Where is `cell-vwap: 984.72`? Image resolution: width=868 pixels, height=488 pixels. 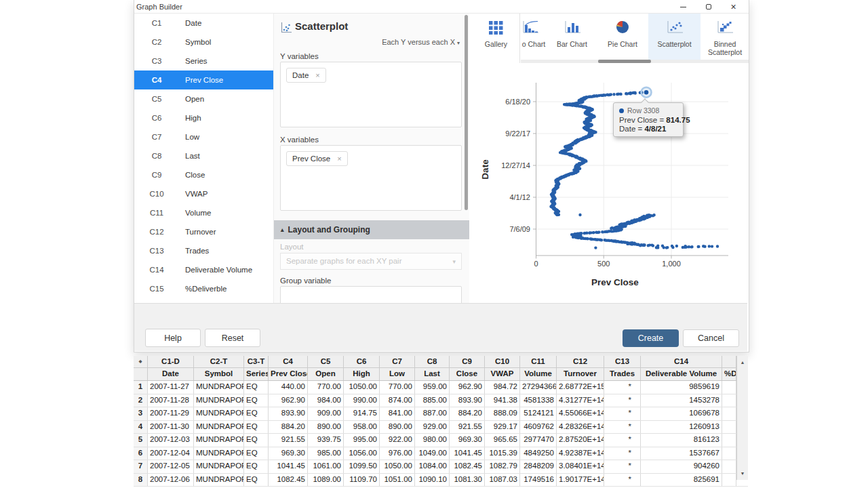 cell-vwap: 984.72 is located at coordinates (502, 388).